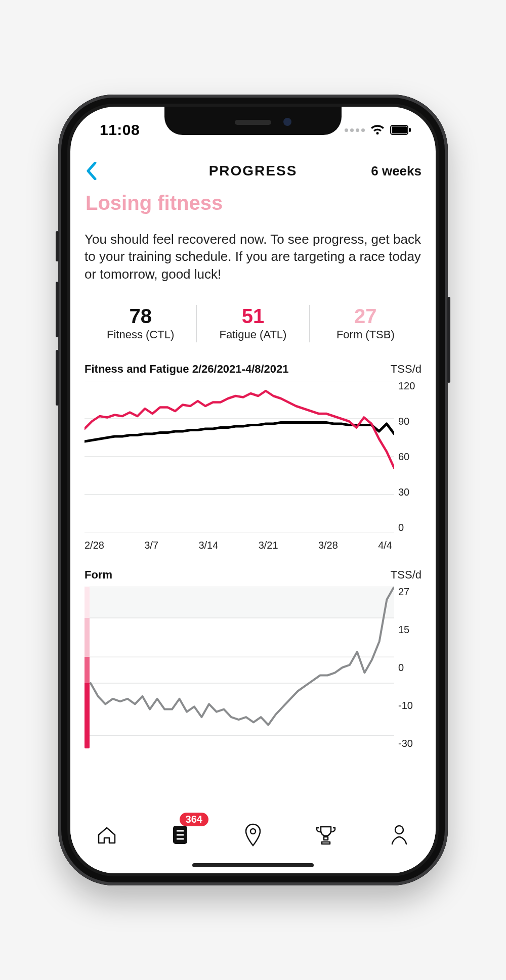 The height and width of the screenshot is (980, 506). What do you see at coordinates (396, 171) in the screenshot?
I see `time-range-selector: 6 weeks` at bounding box center [396, 171].